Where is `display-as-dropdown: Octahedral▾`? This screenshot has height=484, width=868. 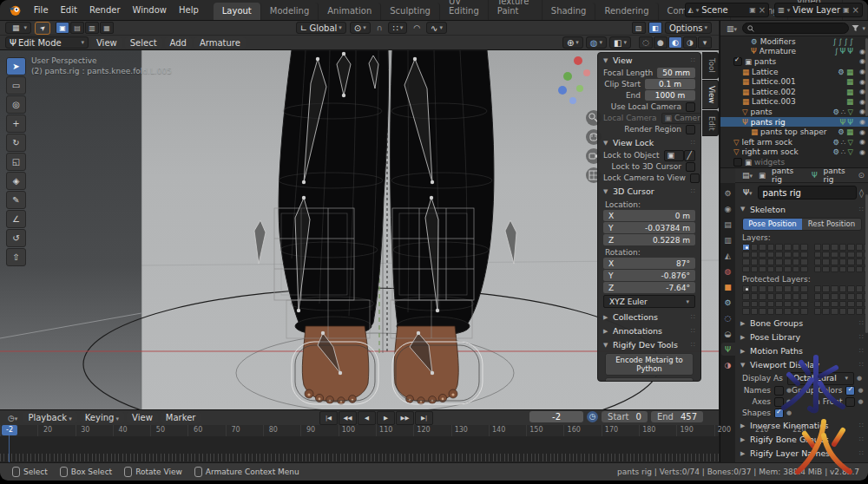 display-as-dropdown: Octahedral▾ is located at coordinates (821, 378).